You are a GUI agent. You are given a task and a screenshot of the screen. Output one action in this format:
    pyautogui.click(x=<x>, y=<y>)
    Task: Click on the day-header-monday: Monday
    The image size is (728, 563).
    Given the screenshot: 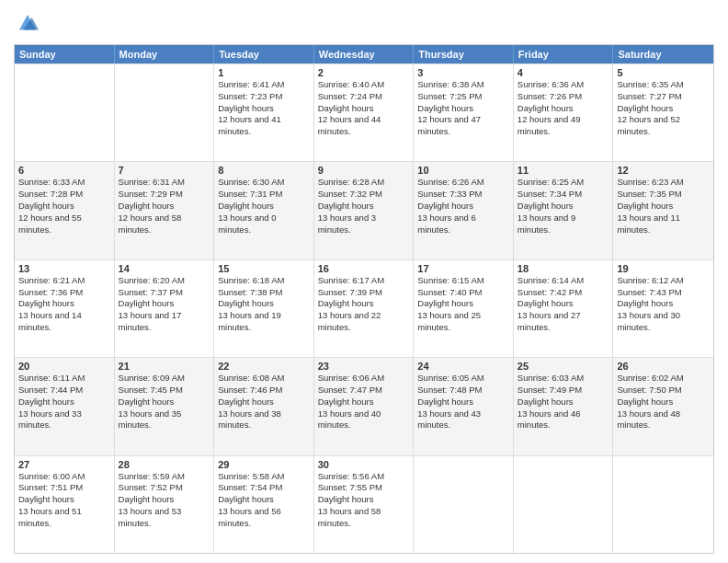 What is the action you would take?
    pyautogui.click(x=165, y=54)
    